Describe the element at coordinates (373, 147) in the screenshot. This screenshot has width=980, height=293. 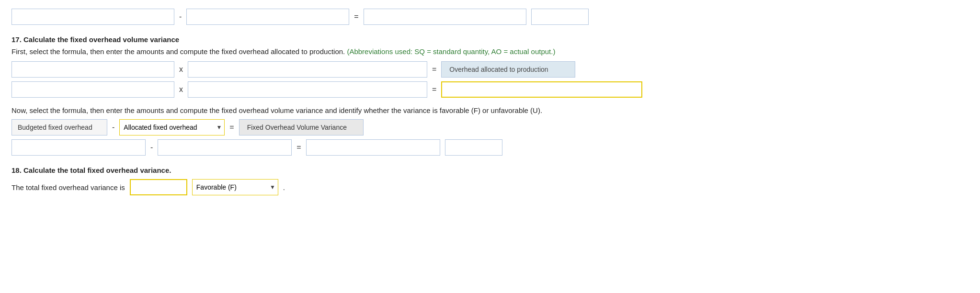
I see `calc-result` at that location.